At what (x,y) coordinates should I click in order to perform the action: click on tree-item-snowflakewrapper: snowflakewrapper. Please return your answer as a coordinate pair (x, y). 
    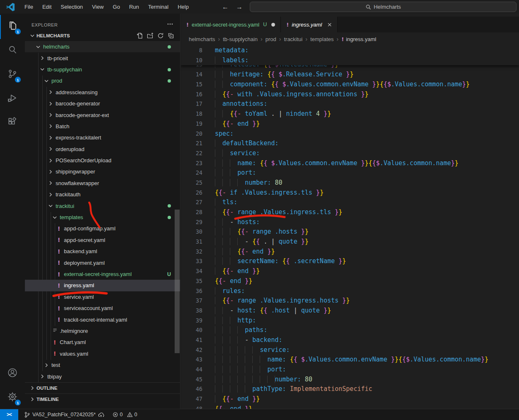
    Looking at the image, I should click on (102, 183).